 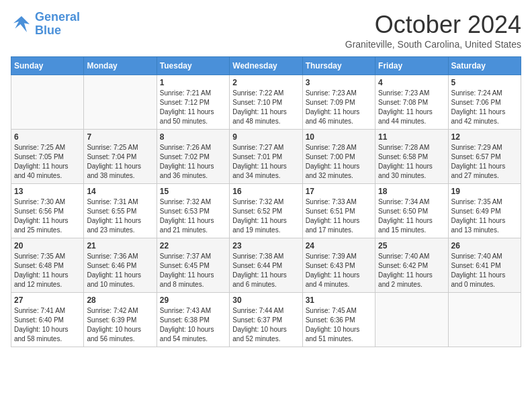 I want to click on calendar-cell: 6Sunrise: 7:25 AM Sunset: 7:05 PM Daylig…, so click(x=48, y=157).